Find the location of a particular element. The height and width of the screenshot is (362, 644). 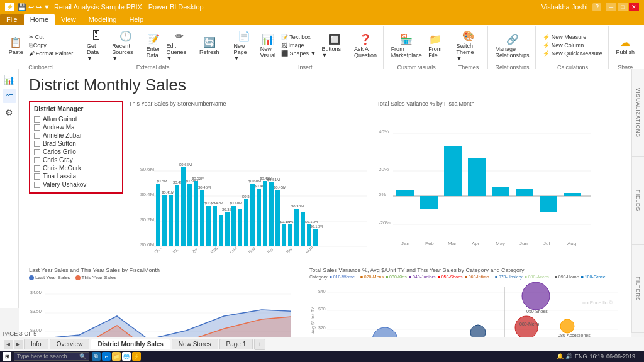

taskbar-search: Type here to search 🔍 is located at coordinates (52, 356).